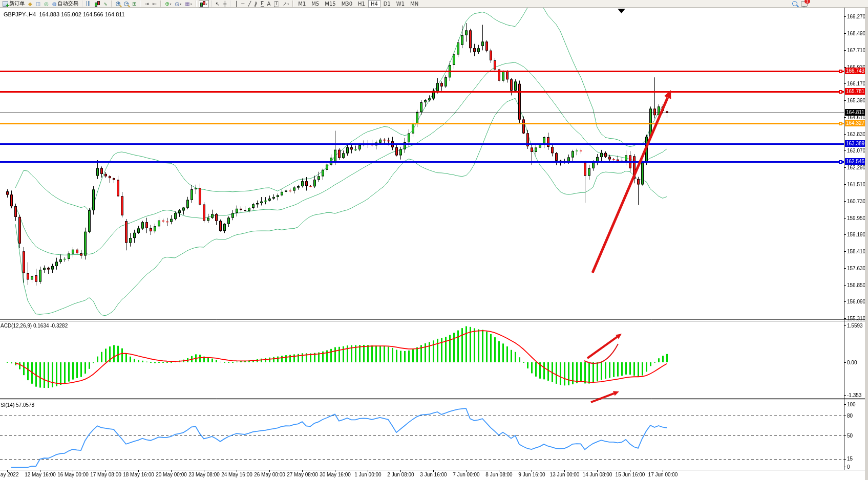 The image size is (868, 480). What do you see at coordinates (118, 4) in the screenshot?
I see `zoom-in-icon` at bounding box center [118, 4].